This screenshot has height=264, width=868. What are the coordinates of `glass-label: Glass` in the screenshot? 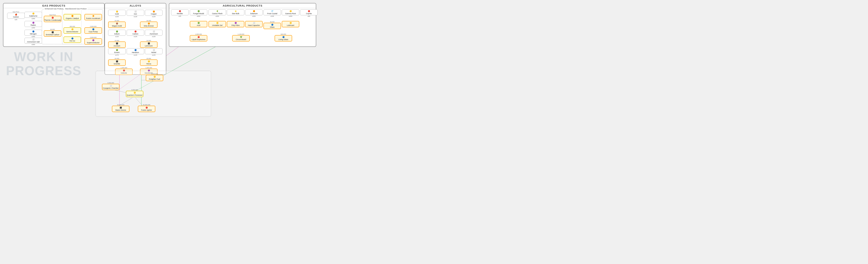 It's located at (272, 27).